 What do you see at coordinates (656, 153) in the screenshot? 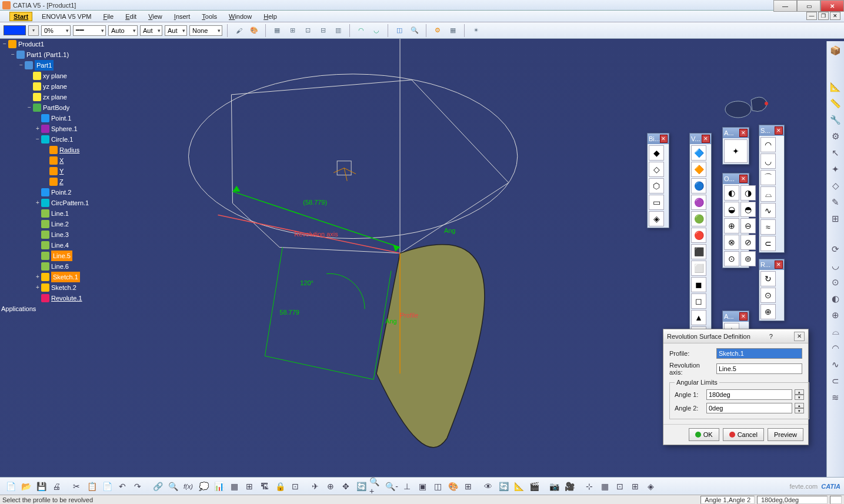
I see `tool-icon: ◆` at bounding box center [656, 153].